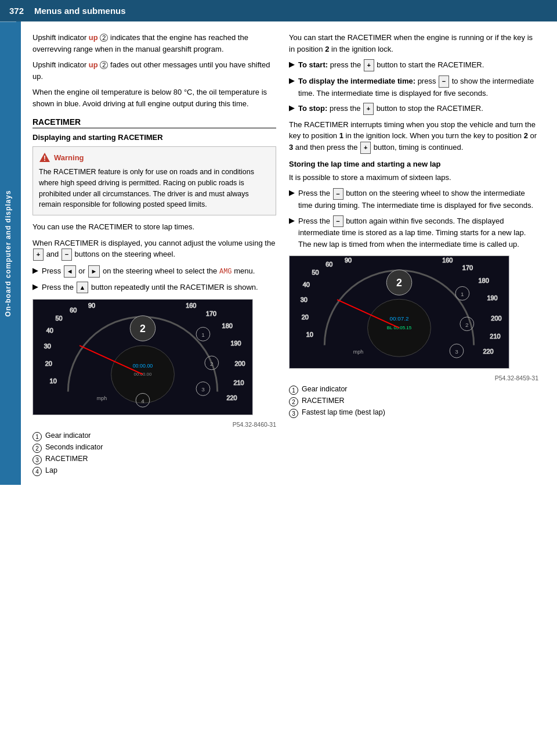 Image resolution: width=557 pixels, height=756 pixels. What do you see at coordinates (343, 412) in the screenshot?
I see `legend2-text-3: Fastest lap time (best lap)` at bounding box center [343, 412].